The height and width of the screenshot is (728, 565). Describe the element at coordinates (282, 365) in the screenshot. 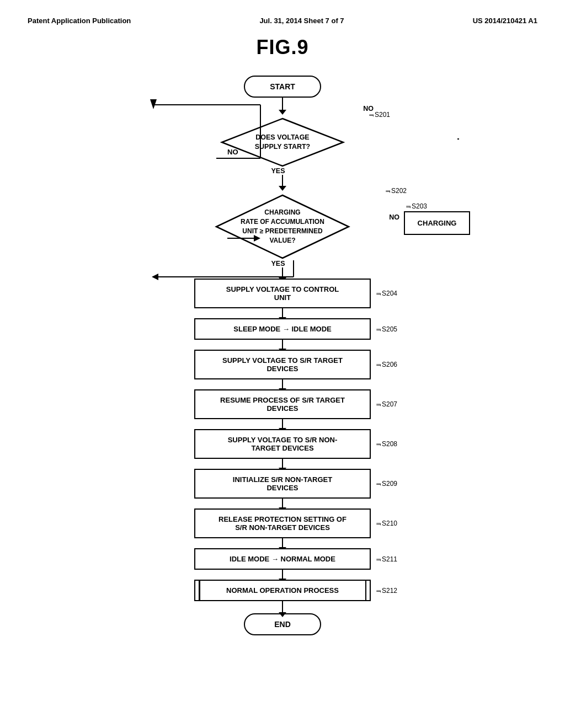

I see `s206-box: SUPPLY VOLTAGE TO S/R TARGETDEVICES` at that location.